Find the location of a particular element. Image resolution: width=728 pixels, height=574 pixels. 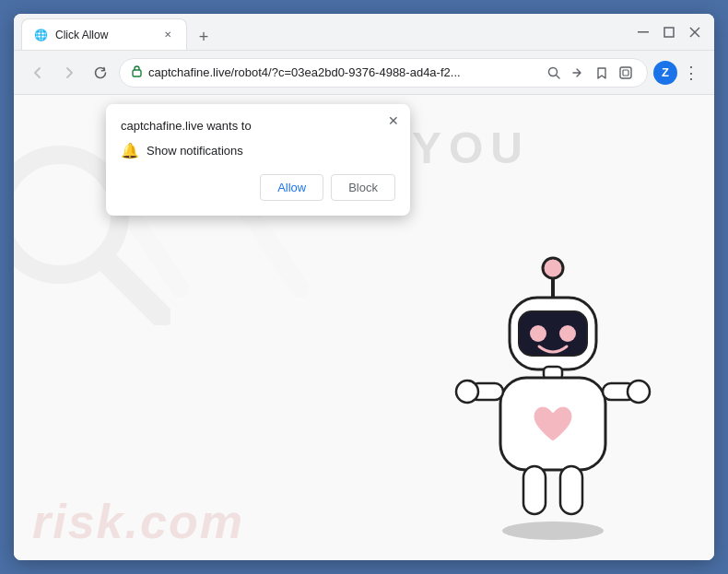

block-button: Block is located at coordinates (363, 188).